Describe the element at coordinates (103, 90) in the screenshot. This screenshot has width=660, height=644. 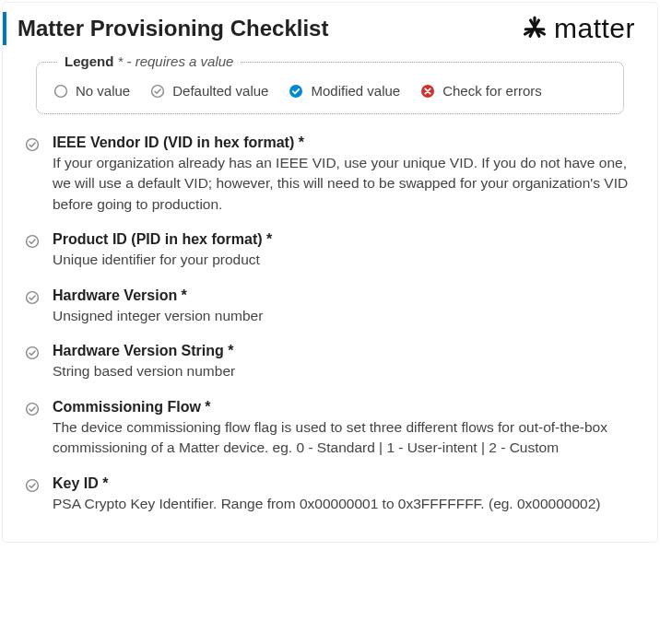
I see `legend-text: No value` at that location.